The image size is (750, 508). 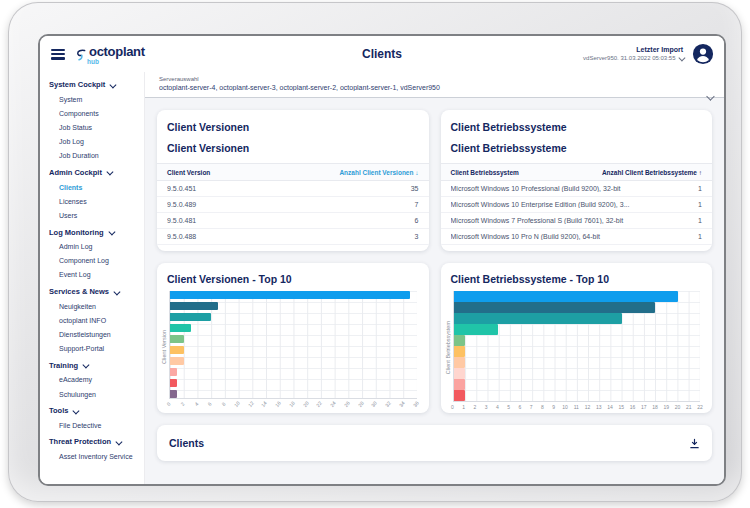 What do you see at coordinates (694, 444) in the screenshot?
I see `download-button` at bounding box center [694, 444].